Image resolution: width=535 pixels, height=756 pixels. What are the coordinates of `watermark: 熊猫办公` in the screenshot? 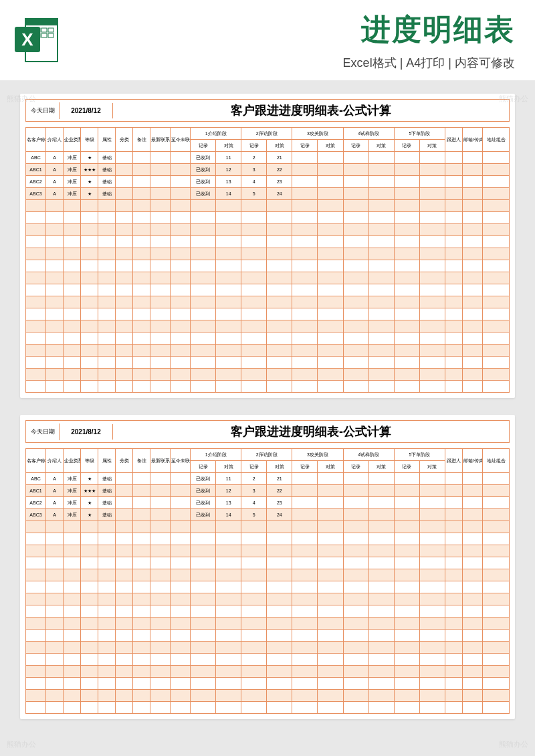 It's located at (21, 744).